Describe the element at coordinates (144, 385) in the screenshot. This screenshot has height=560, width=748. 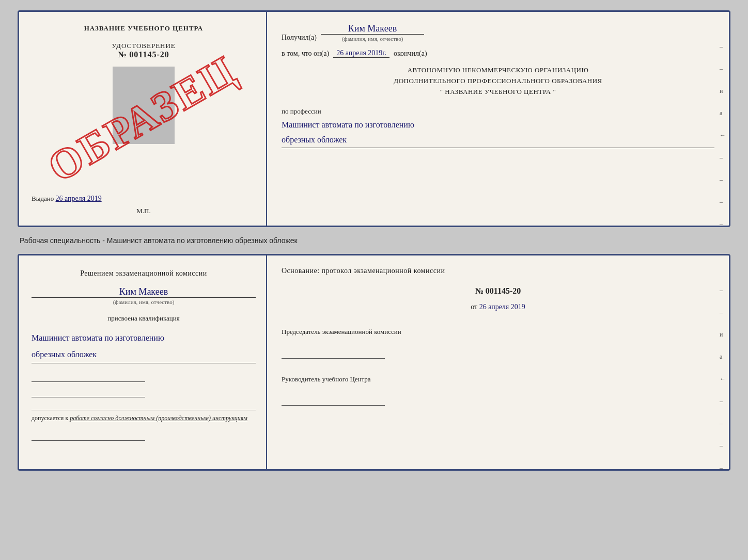
I see `bottom-sig-lines` at that location.